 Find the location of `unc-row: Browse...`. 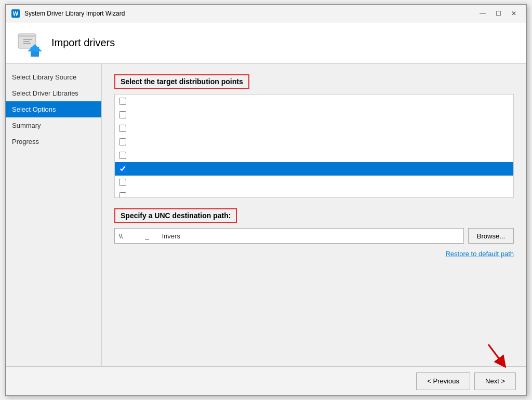

unc-row: Browse... is located at coordinates (314, 236).